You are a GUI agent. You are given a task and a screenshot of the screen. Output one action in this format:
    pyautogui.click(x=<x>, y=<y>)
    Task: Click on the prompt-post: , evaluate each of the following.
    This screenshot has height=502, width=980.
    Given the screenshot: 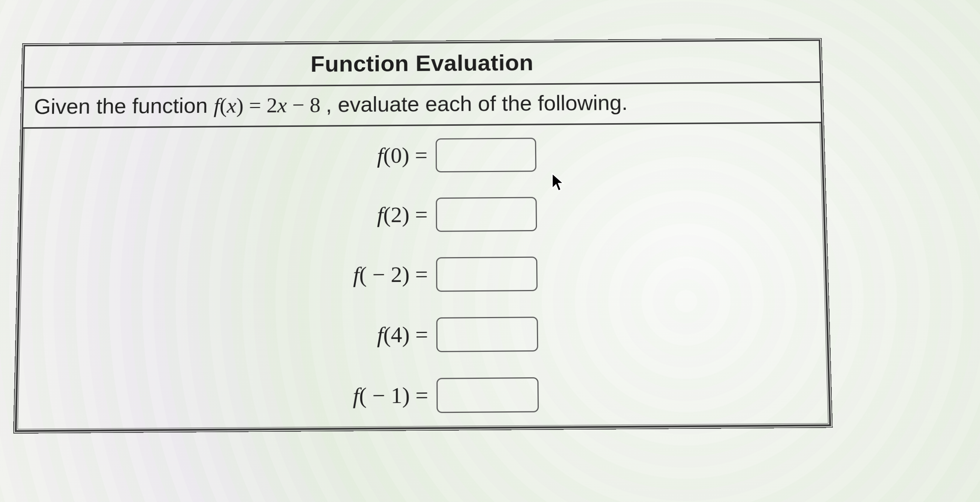 What is the action you would take?
    pyautogui.click(x=477, y=103)
    